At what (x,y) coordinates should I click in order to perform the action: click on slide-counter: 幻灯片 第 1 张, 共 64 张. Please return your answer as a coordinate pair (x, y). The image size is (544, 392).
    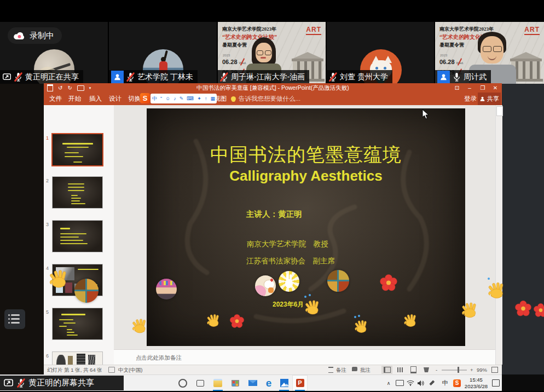
    Looking at the image, I should click on (74, 370).